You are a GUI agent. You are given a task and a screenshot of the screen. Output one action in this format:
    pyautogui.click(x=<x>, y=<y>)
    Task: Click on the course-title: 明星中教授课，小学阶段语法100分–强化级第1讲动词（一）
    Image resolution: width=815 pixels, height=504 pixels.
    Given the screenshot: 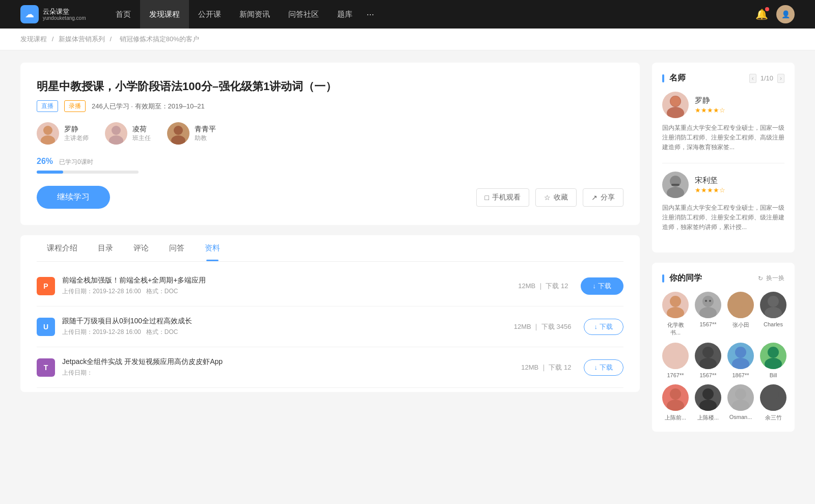 What is the action you would take?
    pyautogui.click(x=330, y=87)
    